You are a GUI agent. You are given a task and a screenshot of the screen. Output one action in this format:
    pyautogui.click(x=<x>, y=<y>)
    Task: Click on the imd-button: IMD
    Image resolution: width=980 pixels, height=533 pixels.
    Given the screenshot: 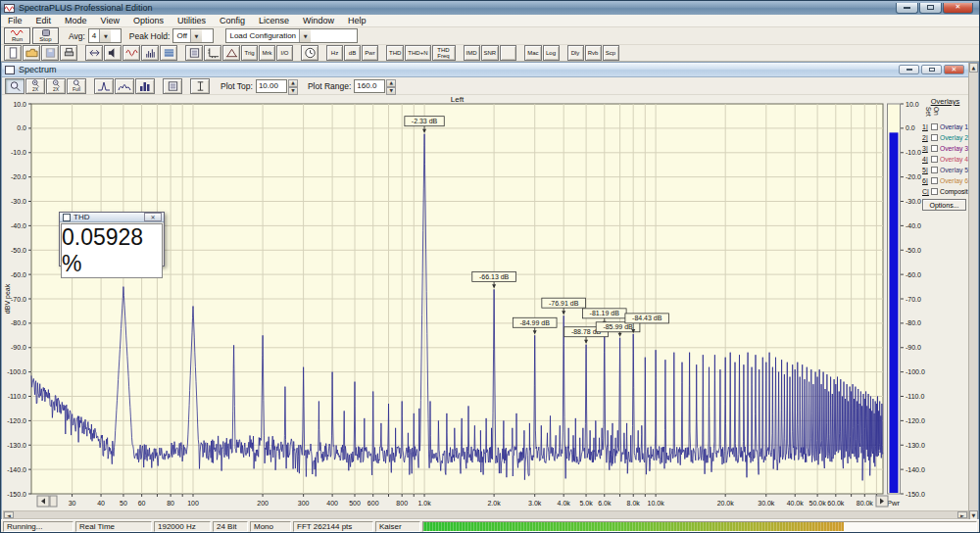 What is the action you would take?
    pyautogui.click(x=472, y=53)
    